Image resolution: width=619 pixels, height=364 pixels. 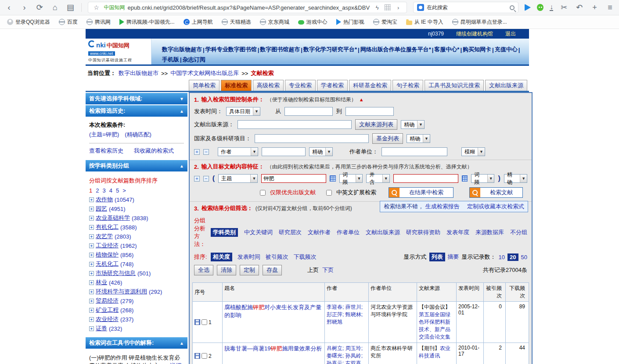 What do you see at coordinates (413, 125) in the screenshot?
I see `source-match-select: 精确▼` at bounding box center [413, 125].